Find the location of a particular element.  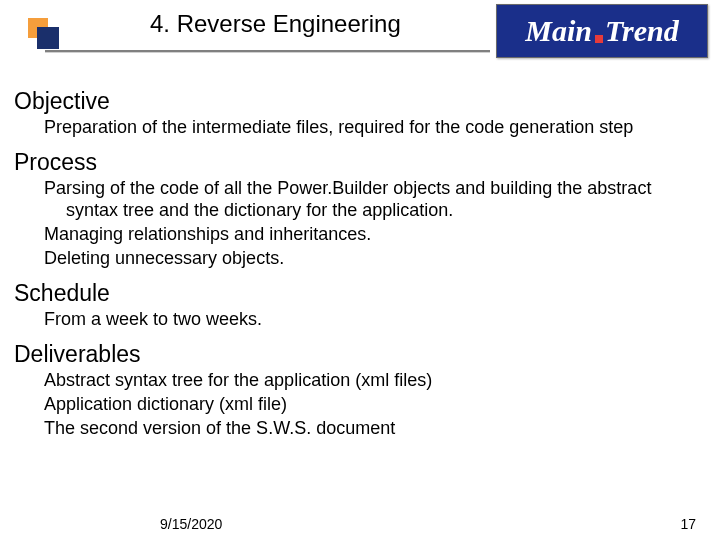

section-head-objective: Objective is located at coordinates (360, 102).